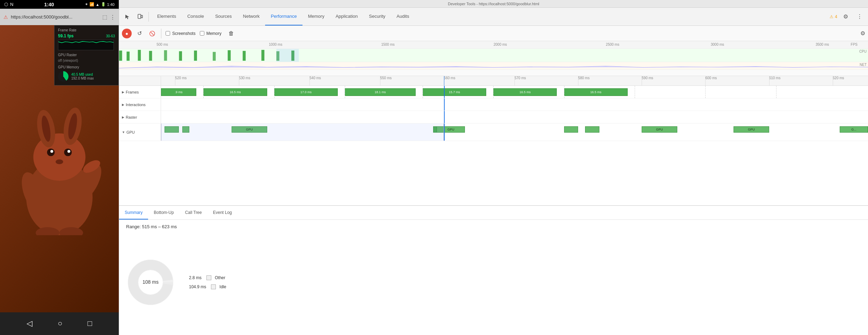 This screenshot has width=868, height=335. What do you see at coordinates (12, 4) in the screenshot?
I see `nfc-icon: N` at bounding box center [12, 4].